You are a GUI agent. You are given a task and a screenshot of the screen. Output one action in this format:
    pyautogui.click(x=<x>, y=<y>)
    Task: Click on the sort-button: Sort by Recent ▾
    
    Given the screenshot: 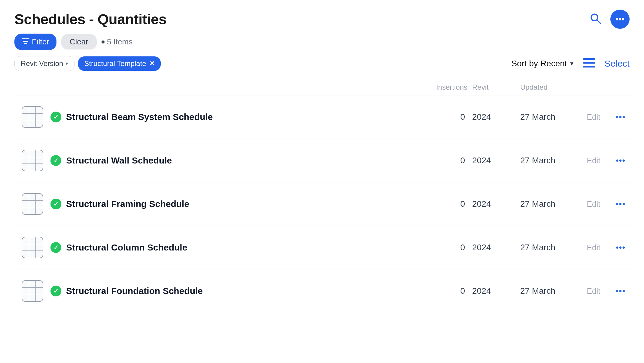 What is the action you would take?
    pyautogui.click(x=542, y=64)
    